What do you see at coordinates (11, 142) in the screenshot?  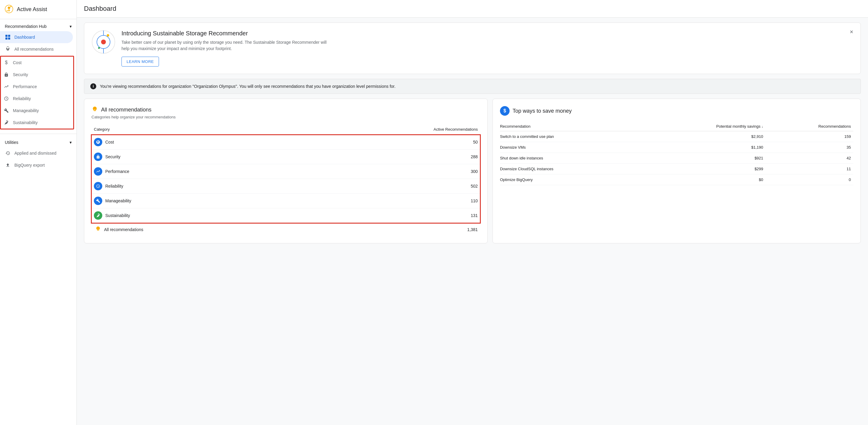 I see `utilities-label: Utilities` at bounding box center [11, 142].